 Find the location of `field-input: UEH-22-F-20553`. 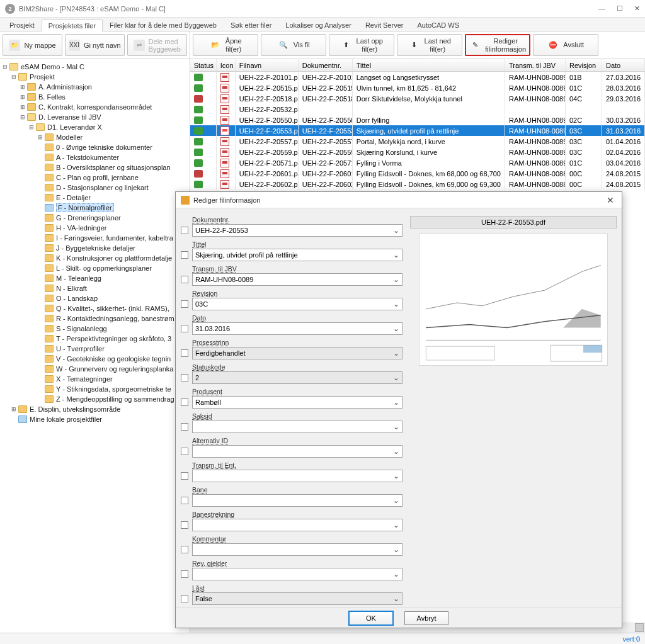

field-input: UEH-22-F-20553 is located at coordinates (297, 230).